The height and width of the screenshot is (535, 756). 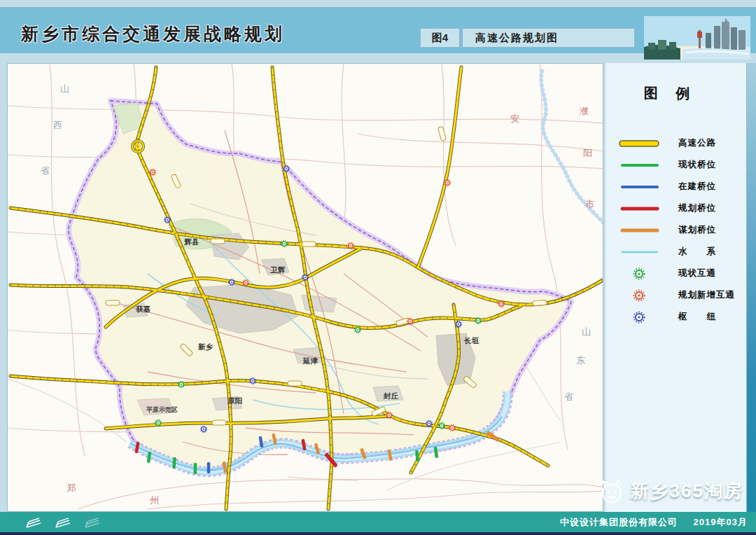 What do you see at coordinates (63, 522) in the screenshot?
I see `footer-logo-marks` at bounding box center [63, 522].